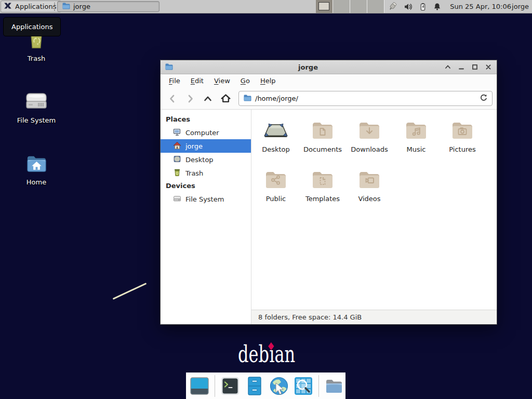 This screenshot has height=399, width=532. What do you see at coordinates (437, 7) in the screenshot?
I see `notifications-icon` at bounding box center [437, 7].